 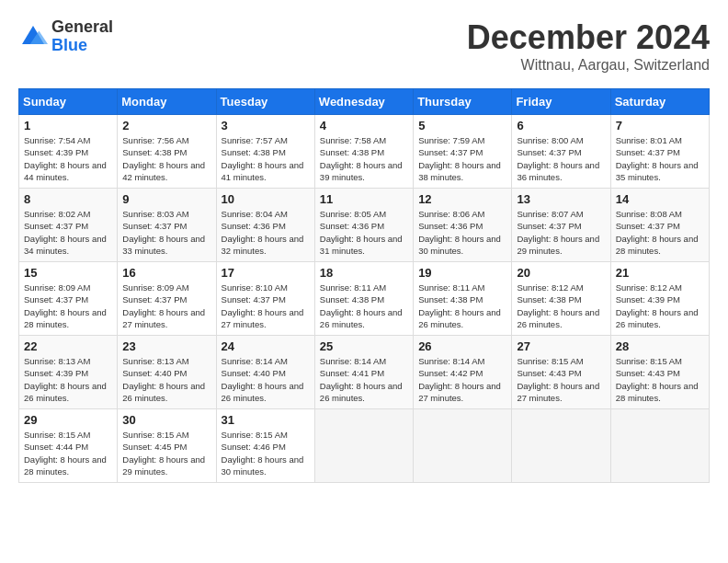 What do you see at coordinates (68, 446) in the screenshot?
I see `calendar-cell: 29 Sunrise: 8:15 AM Sunset: 4:44 PM Dayl…` at bounding box center [68, 446].